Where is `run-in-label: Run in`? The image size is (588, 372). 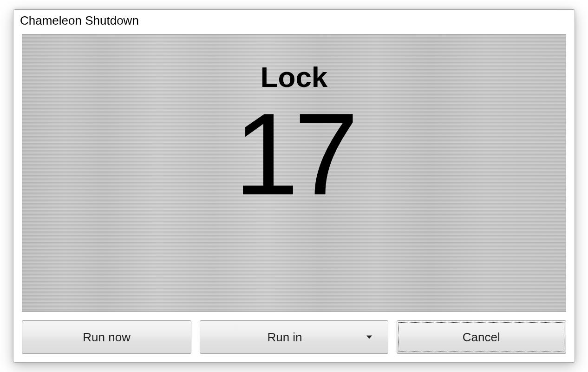 run-in-label: Run in is located at coordinates (284, 338).